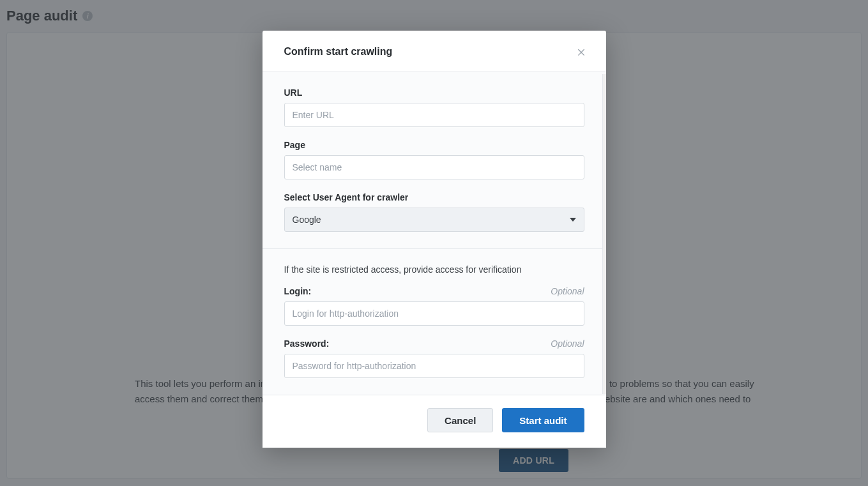 The width and height of the screenshot is (868, 486). Describe the element at coordinates (434, 270) in the screenshot. I see `access-note: If the site is restricted access, provid…` at that location.